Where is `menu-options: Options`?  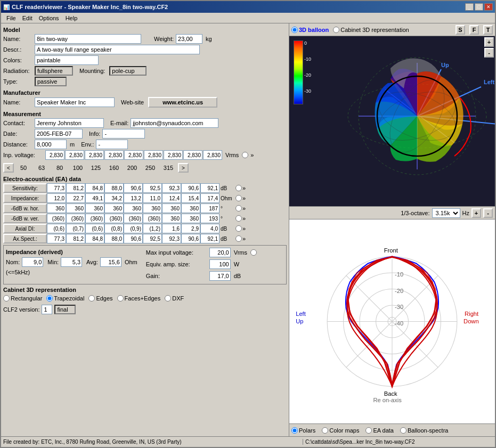
menu-options: Options is located at coordinates (49, 18).